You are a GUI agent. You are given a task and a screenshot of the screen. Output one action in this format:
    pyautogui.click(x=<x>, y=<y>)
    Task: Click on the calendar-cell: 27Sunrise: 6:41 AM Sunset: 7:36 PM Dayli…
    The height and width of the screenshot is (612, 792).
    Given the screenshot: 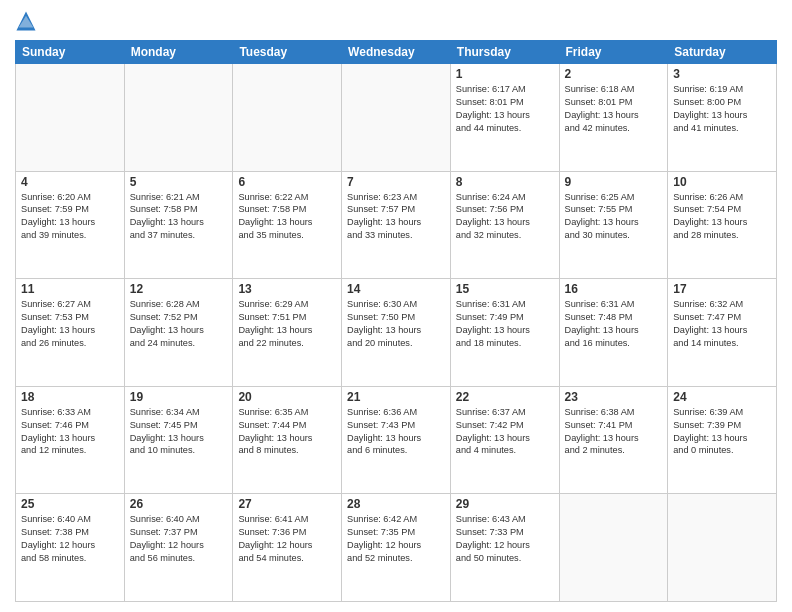 What is the action you would take?
    pyautogui.click(x=288, y=548)
    